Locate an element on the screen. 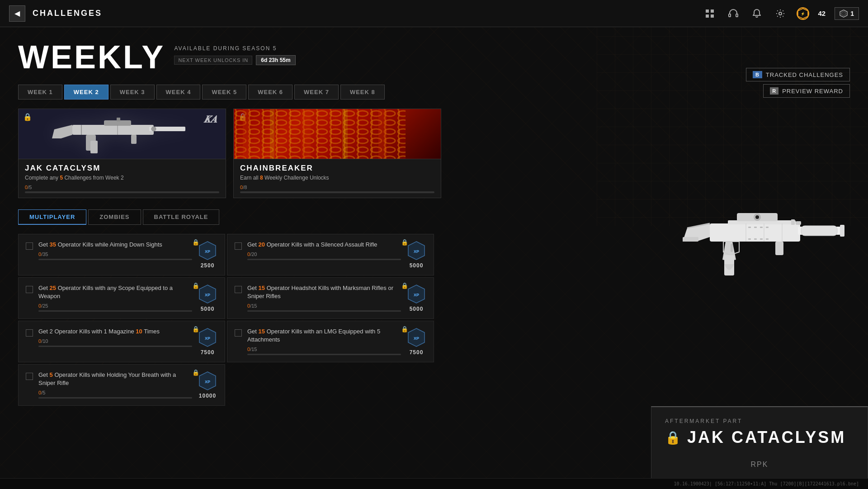  challenge-reward-7: XP10000 is located at coordinates (208, 385).